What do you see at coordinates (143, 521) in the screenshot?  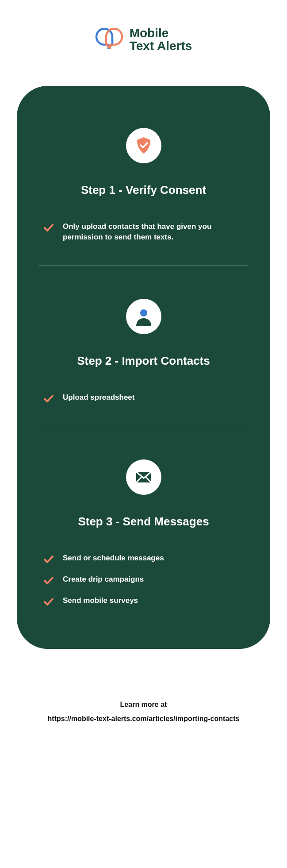 I see `step-3-title: Step 3 - Send Messages` at bounding box center [143, 521].